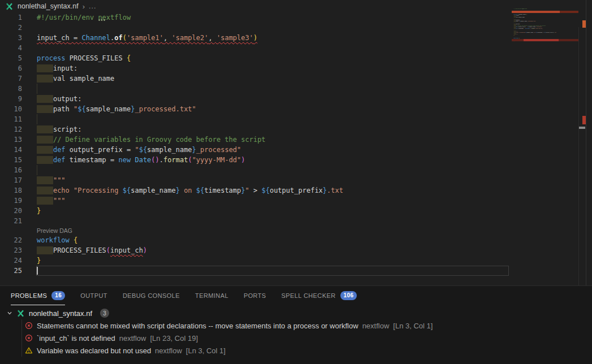  Describe the element at coordinates (349, 296) in the screenshot. I see `tab-count-badge: 106` at that location.